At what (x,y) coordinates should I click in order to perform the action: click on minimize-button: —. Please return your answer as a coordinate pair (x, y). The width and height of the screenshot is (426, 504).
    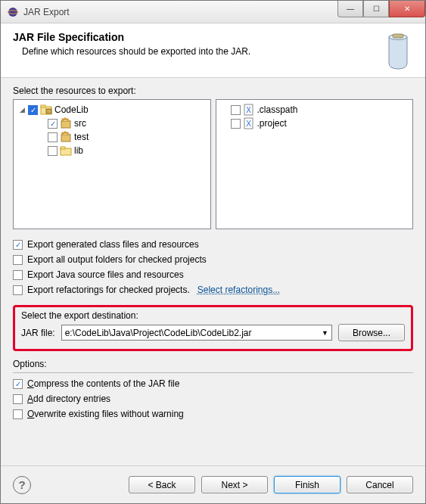
    Looking at the image, I should click on (350, 9).